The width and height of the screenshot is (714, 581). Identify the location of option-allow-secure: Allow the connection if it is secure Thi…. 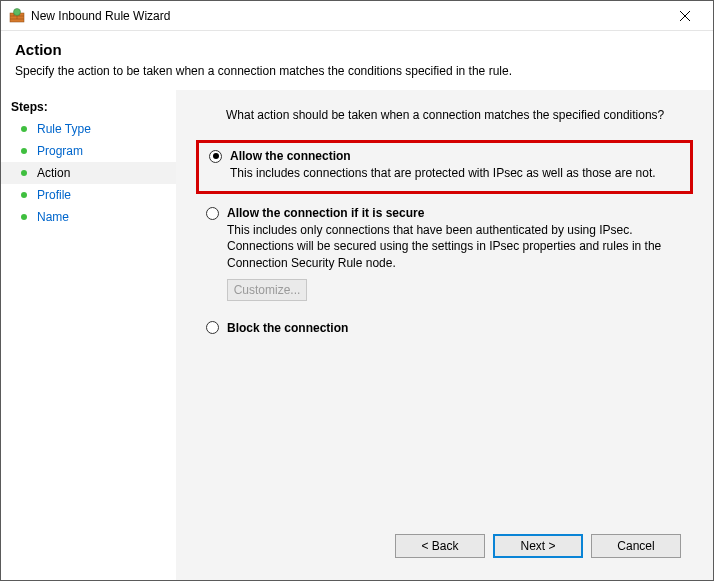
(444, 256).